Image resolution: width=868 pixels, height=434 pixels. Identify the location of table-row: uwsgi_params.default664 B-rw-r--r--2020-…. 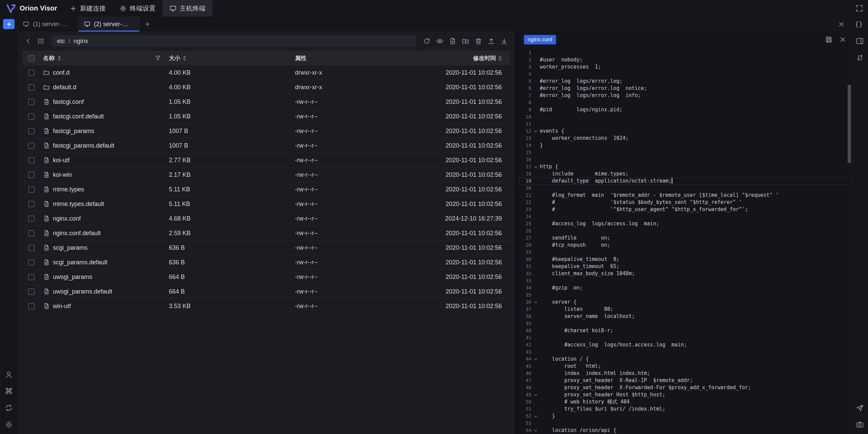
(266, 292).